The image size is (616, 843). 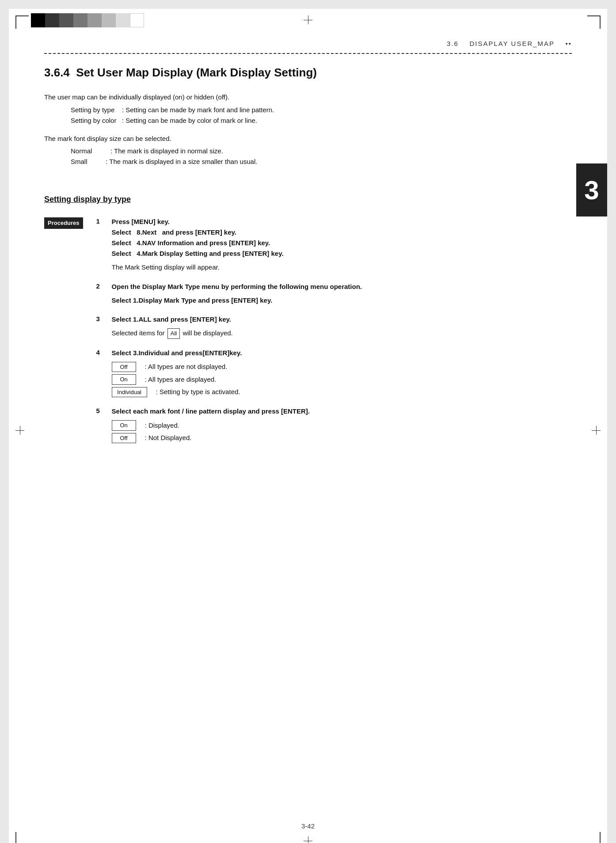 What do you see at coordinates (304, 139) in the screenshot?
I see `intro-line2: The mark font display size can be select…` at bounding box center [304, 139].